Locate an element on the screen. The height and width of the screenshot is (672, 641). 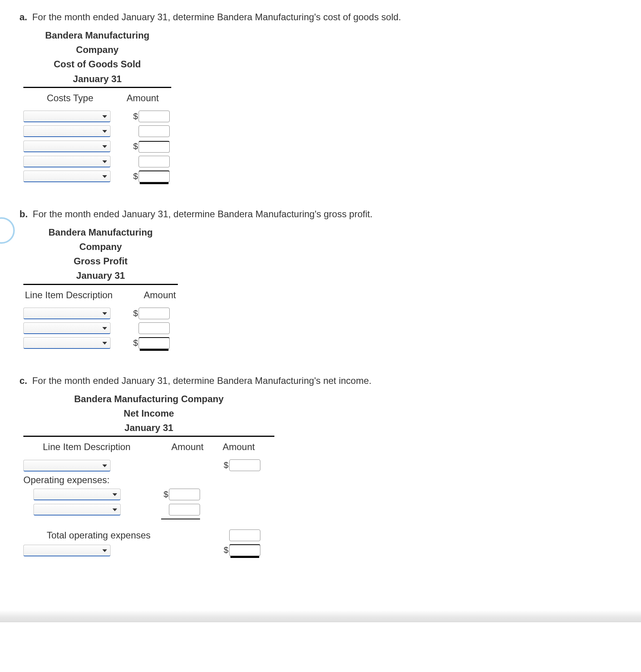
total-operating-expenses-label: Total operating expenses is located at coordinates (82, 535).